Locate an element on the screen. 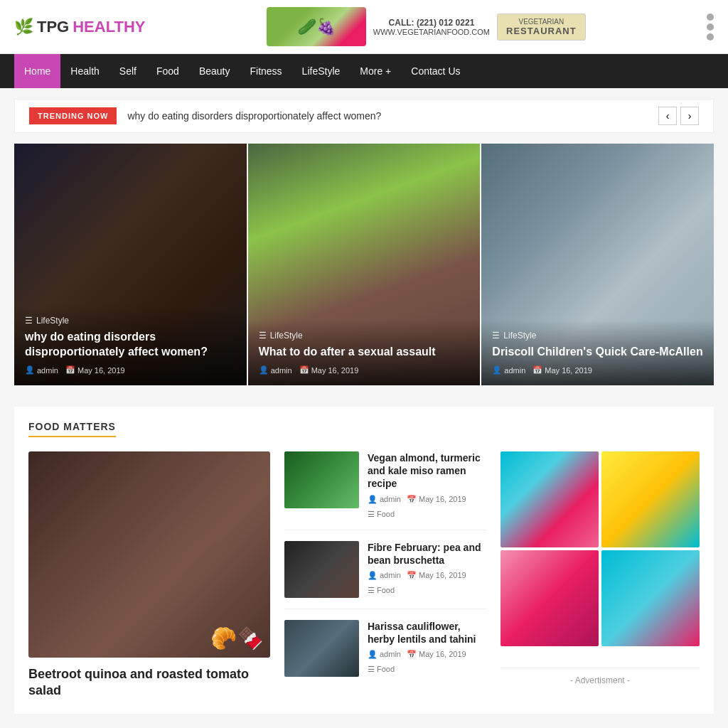 Image resolution: width=728 pixels, height=728 pixels. header-center: CALL: (221) 012 0221 WWW.VEGETARIANFOOD.… is located at coordinates (427, 27).